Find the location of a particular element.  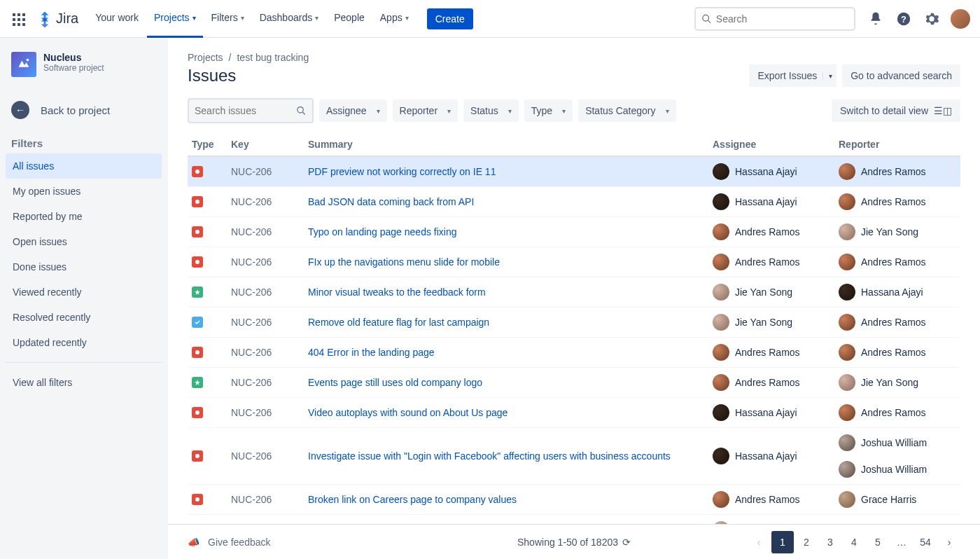

global-search-input is located at coordinates (780, 19).